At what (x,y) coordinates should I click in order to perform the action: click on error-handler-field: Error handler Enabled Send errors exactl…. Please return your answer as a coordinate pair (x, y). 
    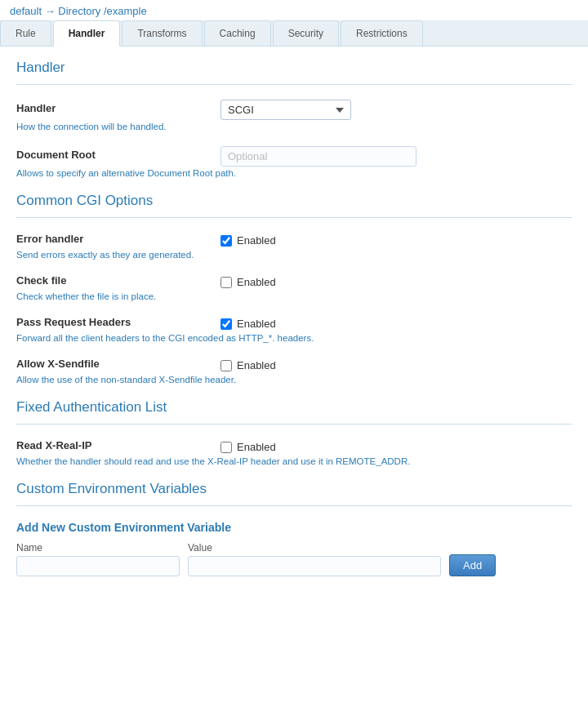
    Looking at the image, I should click on (294, 247).